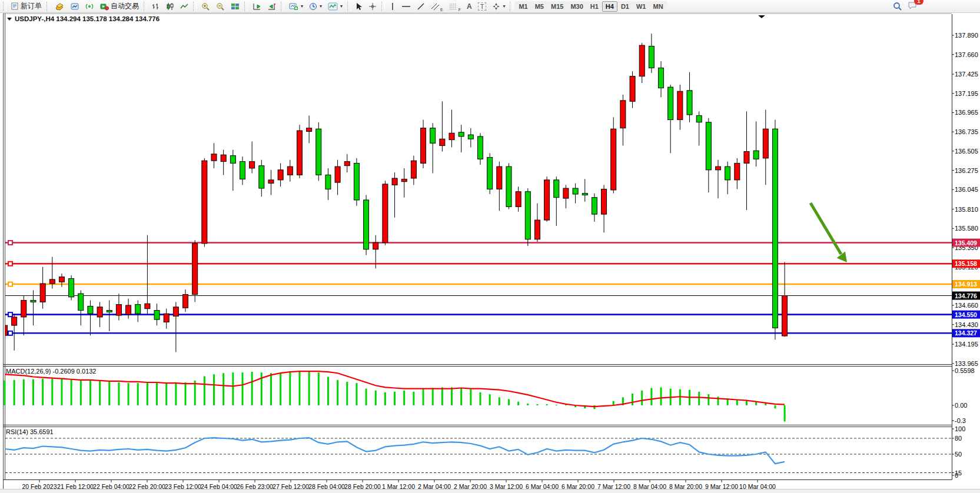 The height and width of the screenshot is (493, 980). Describe the element at coordinates (393, 6) in the screenshot. I see `vertical-line-tool-button` at that location.